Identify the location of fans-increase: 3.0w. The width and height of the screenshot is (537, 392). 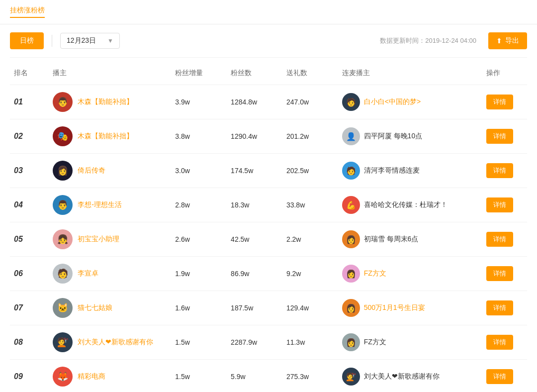
(182, 171).